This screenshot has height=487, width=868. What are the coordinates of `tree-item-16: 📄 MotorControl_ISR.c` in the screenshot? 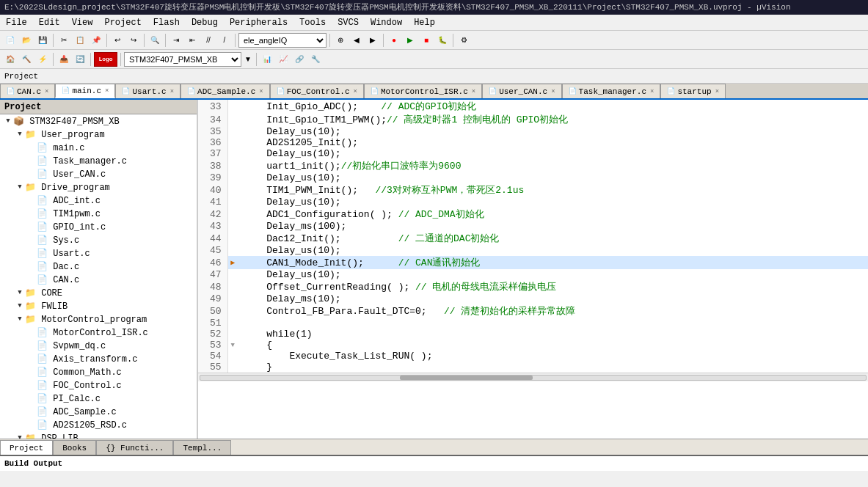 It's located at (98, 332).